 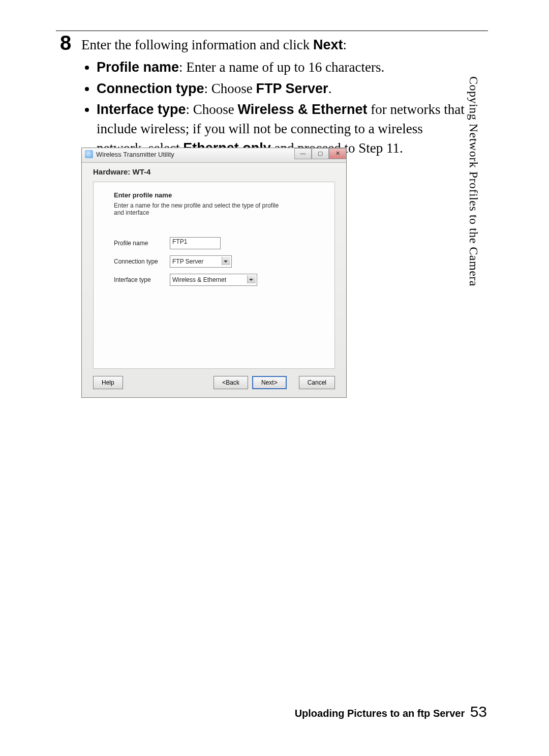 What do you see at coordinates (150, 89) in the screenshot?
I see `bullet2-label: Connection type` at bounding box center [150, 89].